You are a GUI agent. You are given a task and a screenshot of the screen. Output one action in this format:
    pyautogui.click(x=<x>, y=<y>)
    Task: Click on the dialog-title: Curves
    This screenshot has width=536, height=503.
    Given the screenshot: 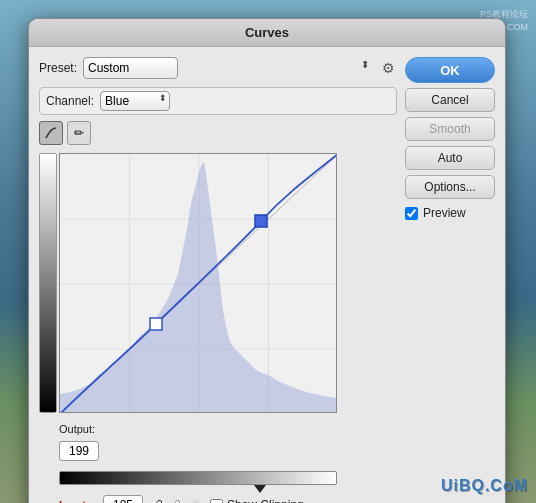 What is the action you would take?
    pyautogui.click(x=267, y=33)
    